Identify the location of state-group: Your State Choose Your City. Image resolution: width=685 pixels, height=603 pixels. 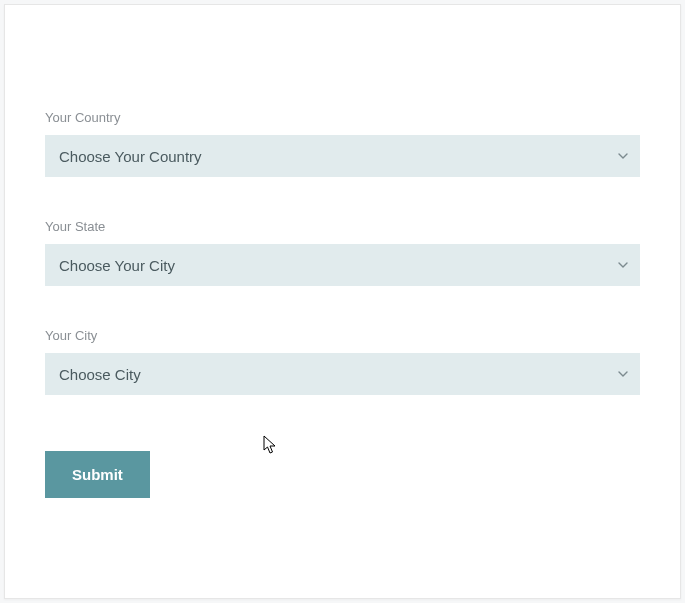
(342, 252).